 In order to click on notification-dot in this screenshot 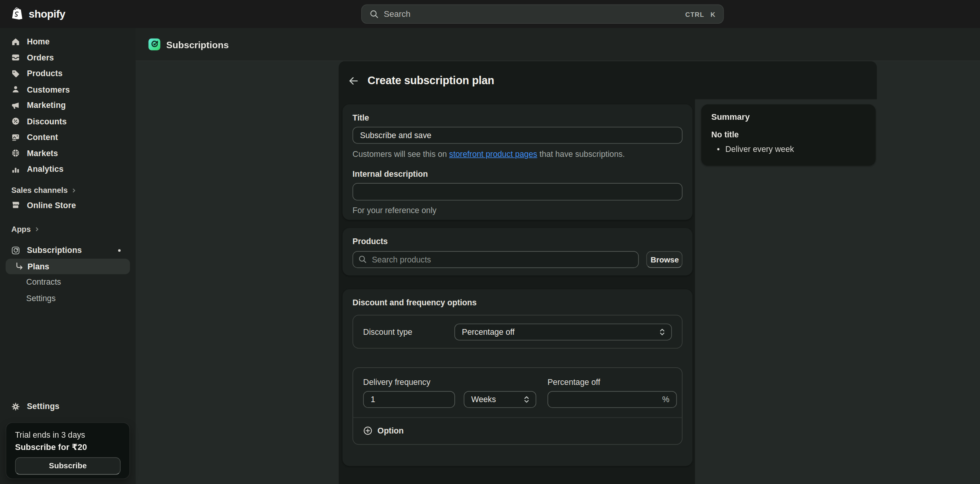, I will do `click(119, 250)`.